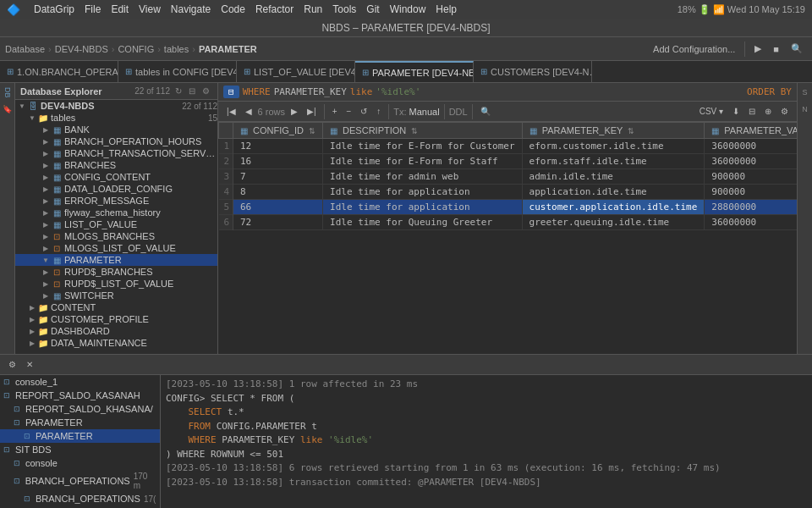  Describe the element at coordinates (117, 227) in the screenshot. I see `sidebar-content: ▼ 🗄 DEV4-NBDS 22 of 112 ▼ 📁 tables 15 ▶ …` at that location.